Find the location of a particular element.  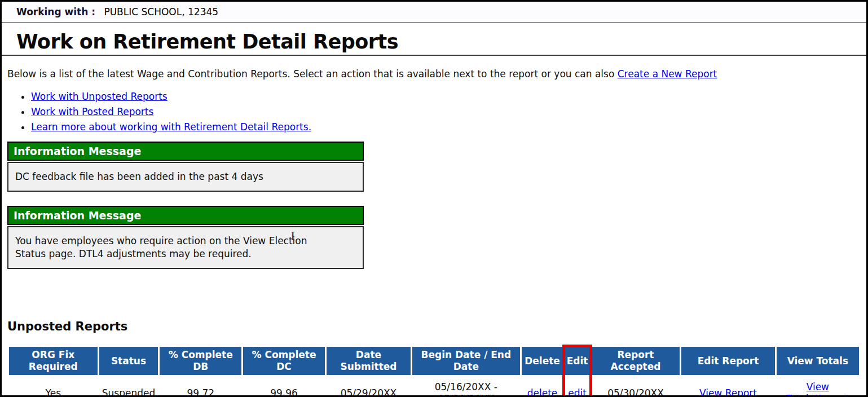

column-header-edit-report: Edit Report is located at coordinates (728, 361).